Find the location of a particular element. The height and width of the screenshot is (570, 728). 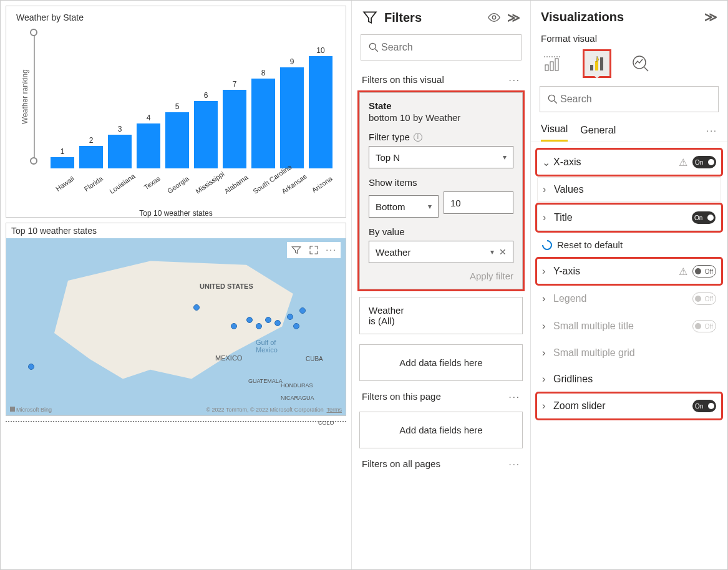

bar: 6 is located at coordinates (206, 130).